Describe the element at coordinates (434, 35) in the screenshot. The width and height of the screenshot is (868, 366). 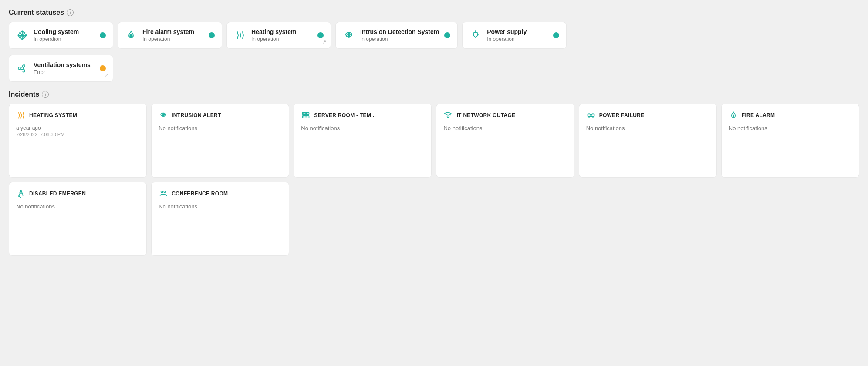
I see `status-cards-grid: Cooling system In operation Fire alarm s…` at that location.